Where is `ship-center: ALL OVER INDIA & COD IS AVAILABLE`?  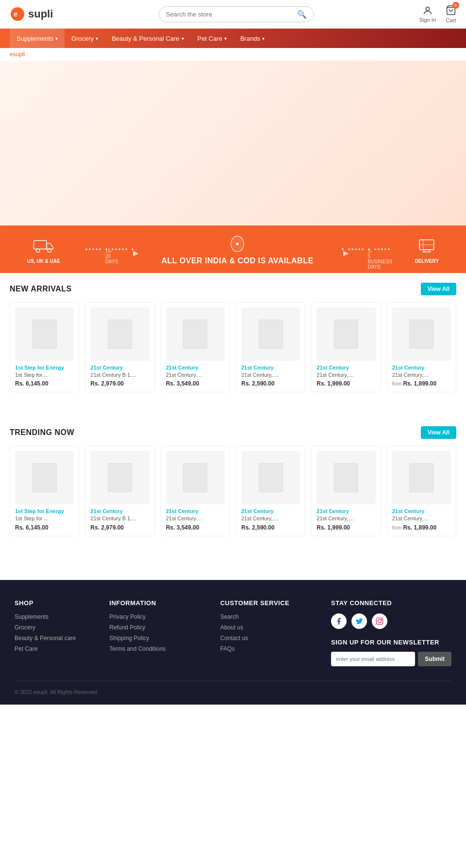
ship-center: ALL OVER INDIA & COD IS AVAILABLE is located at coordinates (238, 249).